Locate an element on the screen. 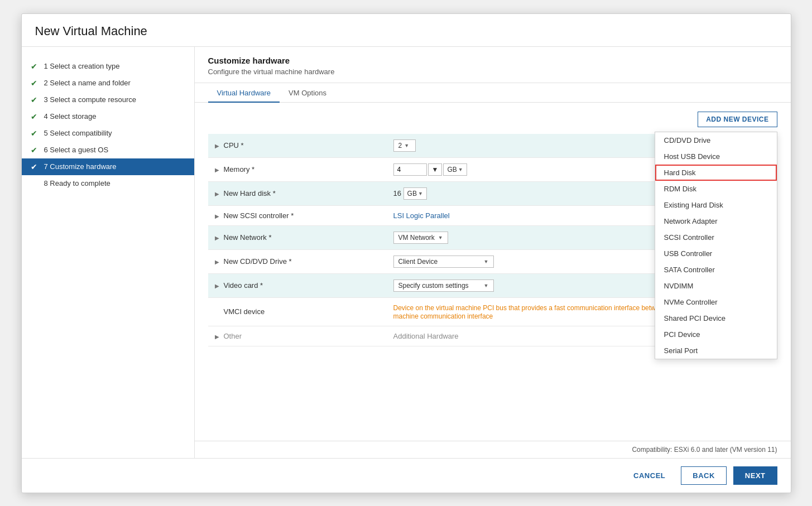 The height and width of the screenshot is (506, 812). video-card-select: Specify custom settings▼ is located at coordinates (444, 286).